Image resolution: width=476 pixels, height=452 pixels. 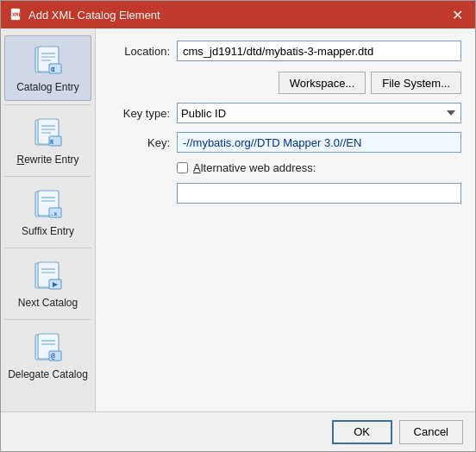 I want to click on key-input, so click(x=319, y=142).